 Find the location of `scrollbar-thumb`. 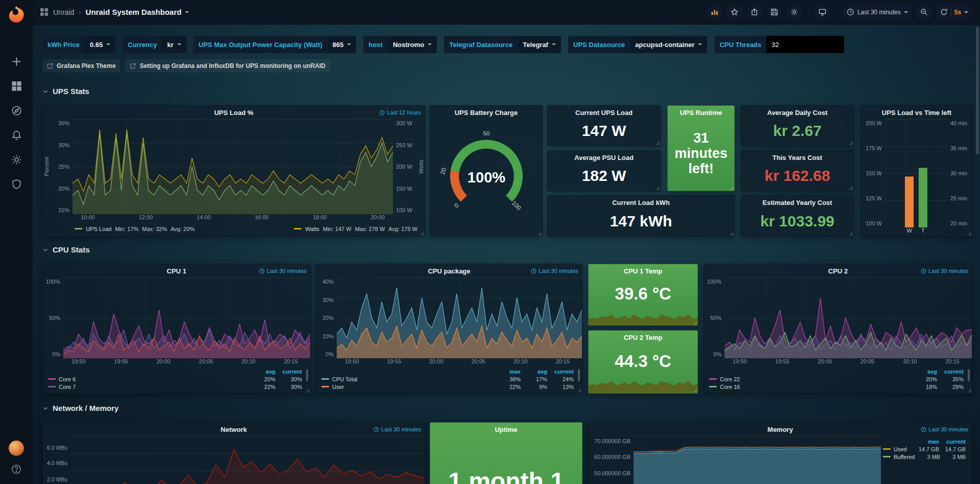

scrollbar-thumb is located at coordinates (977, 90).